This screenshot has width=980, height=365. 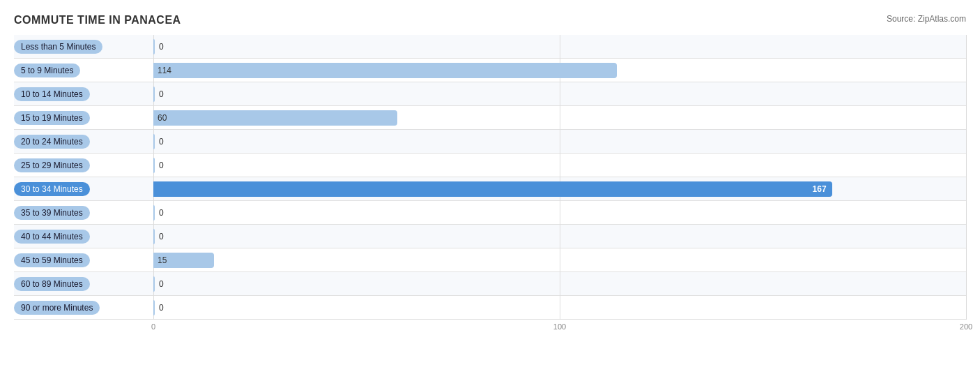 I want to click on bar-label-pill: 35 to 39 Minutes, so click(x=52, y=213).